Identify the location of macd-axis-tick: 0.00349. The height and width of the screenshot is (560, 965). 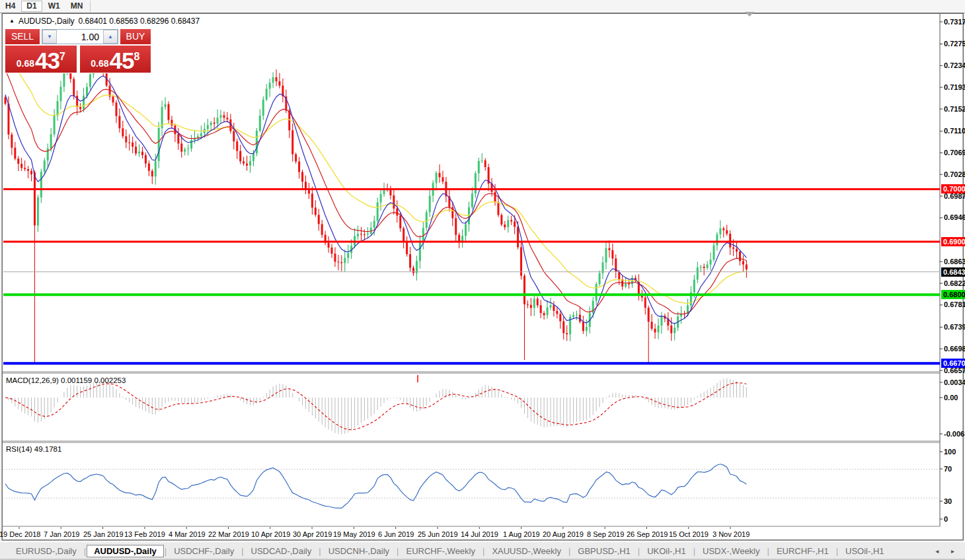
(954, 382).